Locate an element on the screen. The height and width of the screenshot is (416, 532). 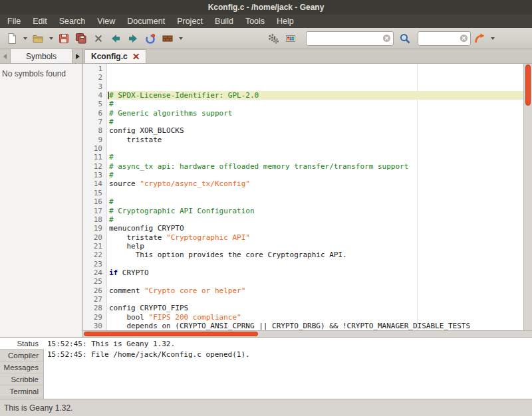
line-number: 15 is located at coordinates (93, 193).